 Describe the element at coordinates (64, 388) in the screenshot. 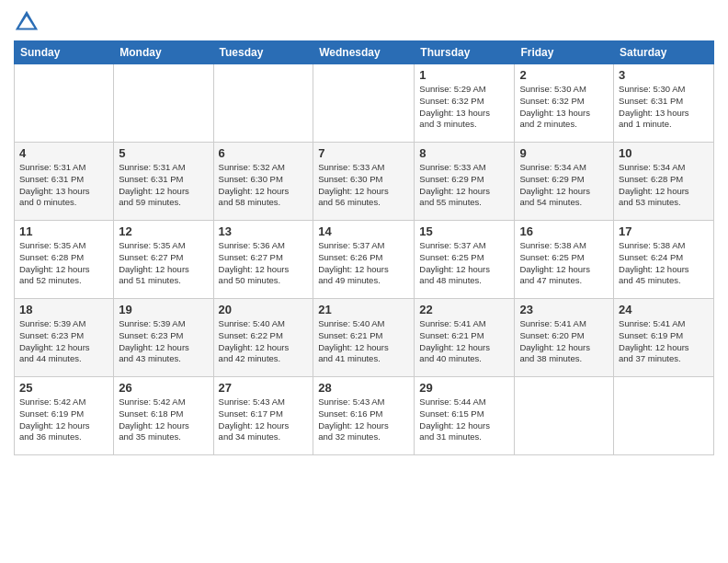

I see `day-number: 25` at that location.